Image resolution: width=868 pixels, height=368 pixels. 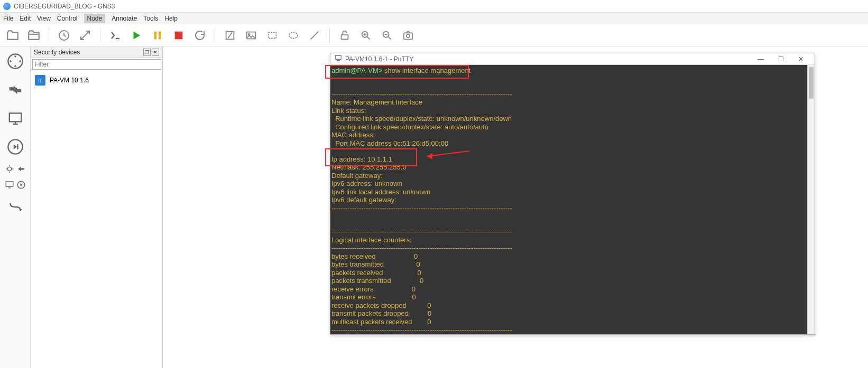 What do you see at coordinates (147, 52) in the screenshot?
I see `panel-undock-button: ❐` at bounding box center [147, 52].